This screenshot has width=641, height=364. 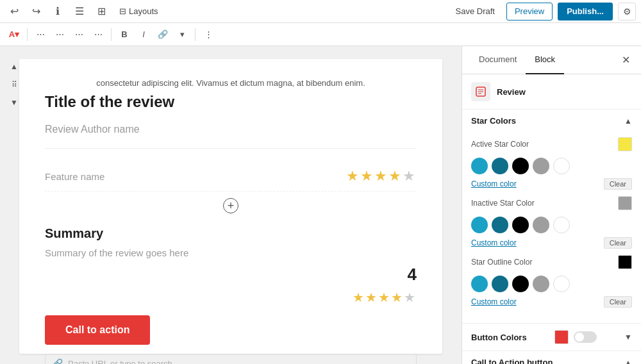 What do you see at coordinates (14, 103) in the screenshot?
I see `scroll-down-button: ▼` at bounding box center [14, 103].